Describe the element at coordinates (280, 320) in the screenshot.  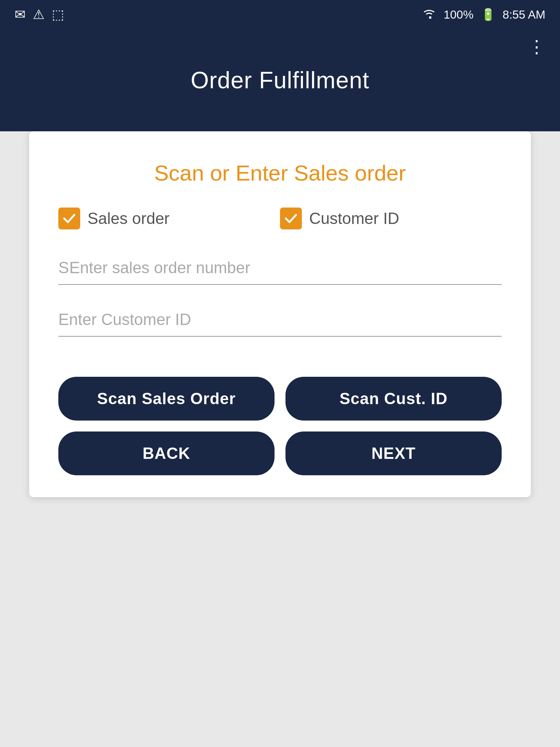
I see `customer-id-input-container` at that location.